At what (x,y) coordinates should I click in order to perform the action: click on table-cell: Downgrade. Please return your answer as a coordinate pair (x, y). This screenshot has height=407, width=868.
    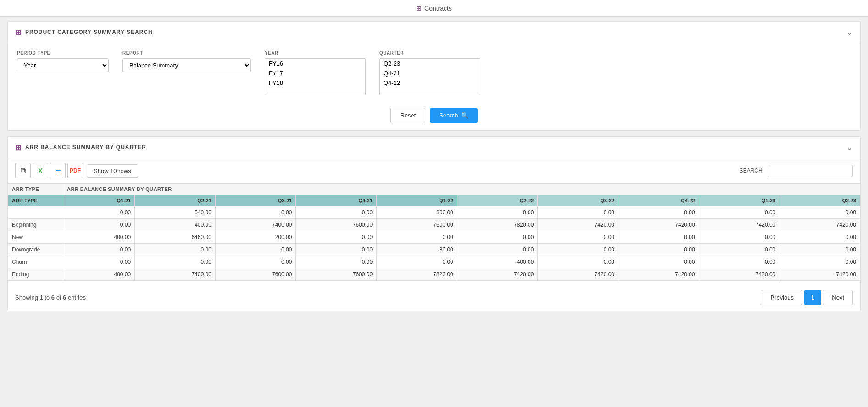
    Looking at the image, I should click on (36, 250).